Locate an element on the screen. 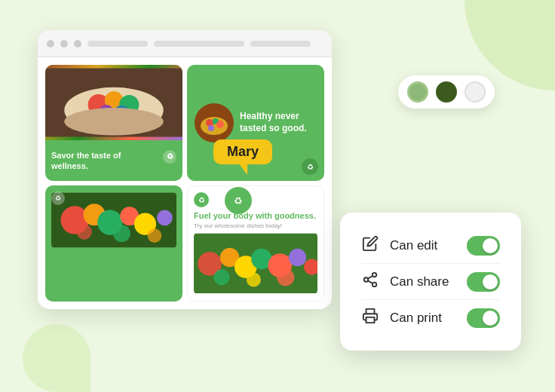 Image resolution: width=555 pixels, height=392 pixels. color-picker is located at coordinates (446, 92).